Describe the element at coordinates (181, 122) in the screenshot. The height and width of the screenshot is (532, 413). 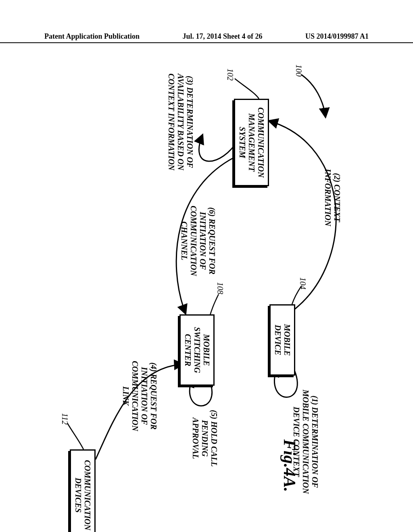
I see `label-3-determination-availability: (3) DETERMINATION OF AVAILABILITY BASED …` at that location.